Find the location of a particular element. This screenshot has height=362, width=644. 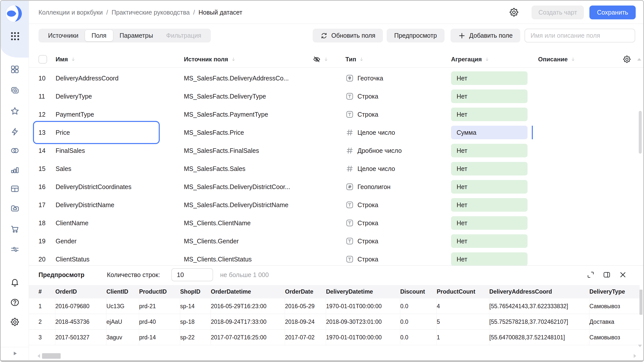

field-search-input is located at coordinates (580, 36).